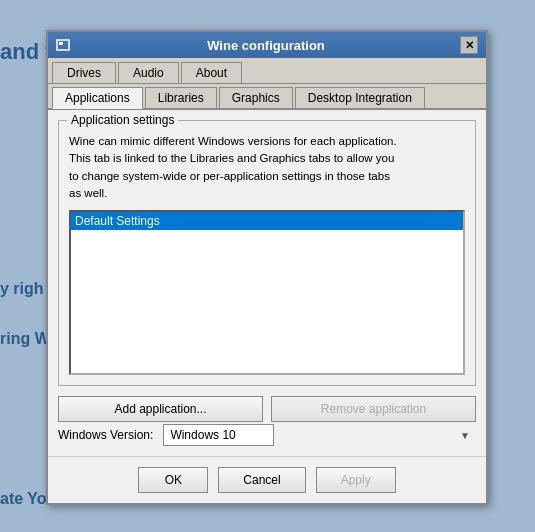 The width and height of the screenshot is (535, 532). I want to click on bg-text-ring: ring W, so click(25, 339).